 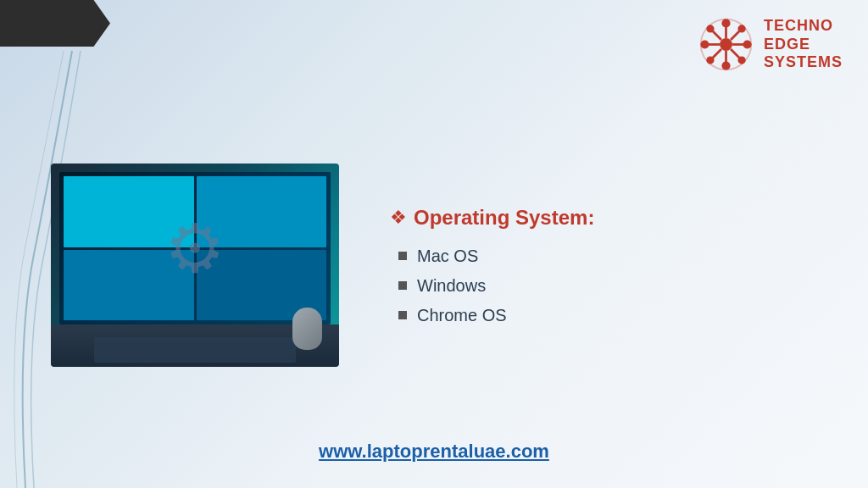 I want to click on brand-name: TECHNO EDGE SYSTEMS, so click(x=804, y=44).